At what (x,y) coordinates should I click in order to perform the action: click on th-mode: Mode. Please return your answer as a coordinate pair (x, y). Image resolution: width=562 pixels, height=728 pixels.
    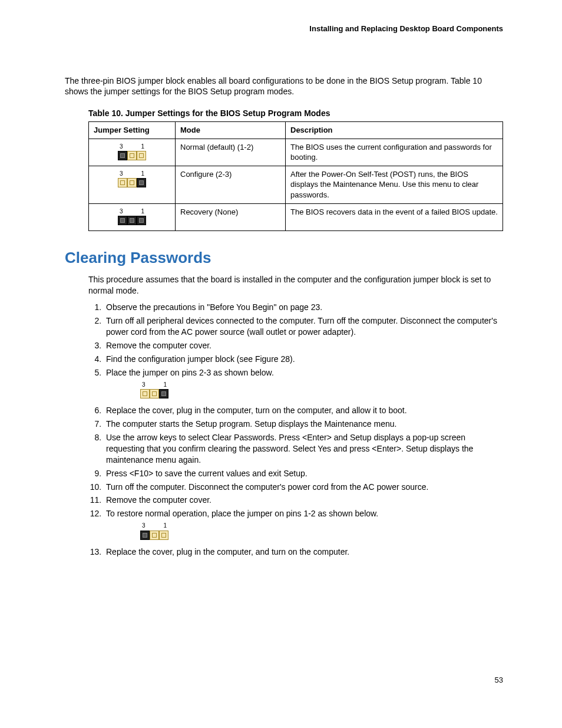
    Looking at the image, I should click on (231, 131).